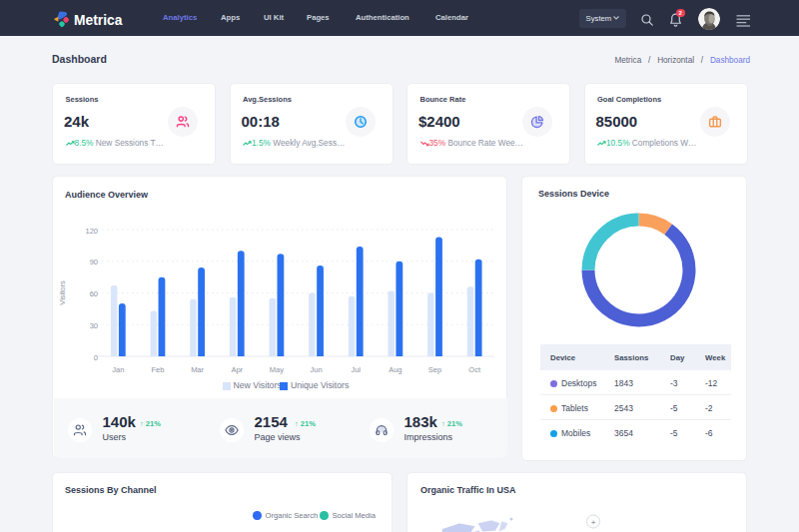 The height and width of the screenshot is (532, 799). Describe the element at coordinates (356, 369) in the screenshot. I see `svg-text: Jul` at that location.